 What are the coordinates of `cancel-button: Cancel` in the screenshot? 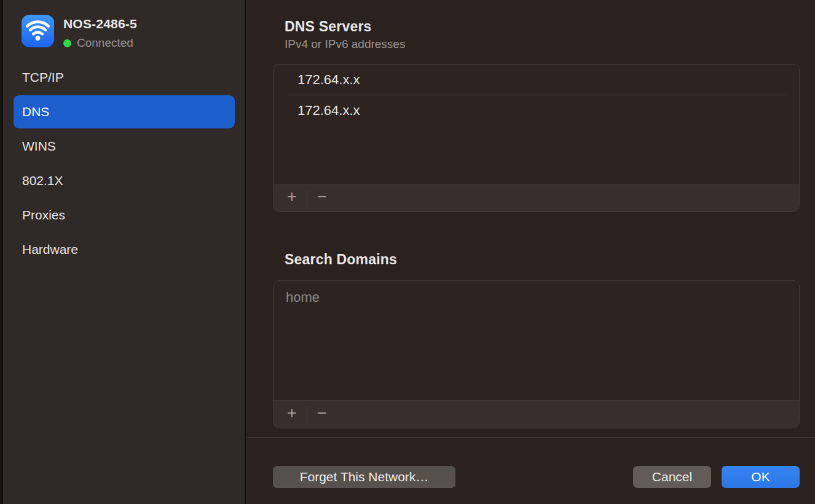 It's located at (672, 477).